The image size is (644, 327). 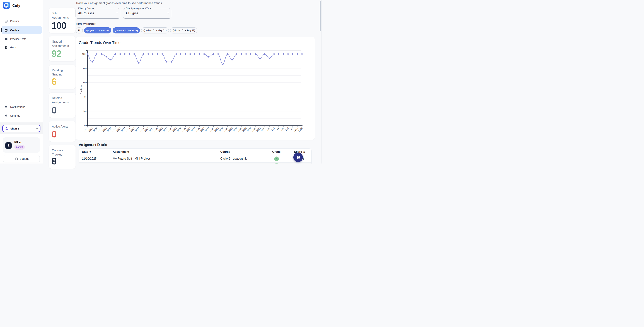 I want to click on svg-text: 0, so click(x=85, y=125).